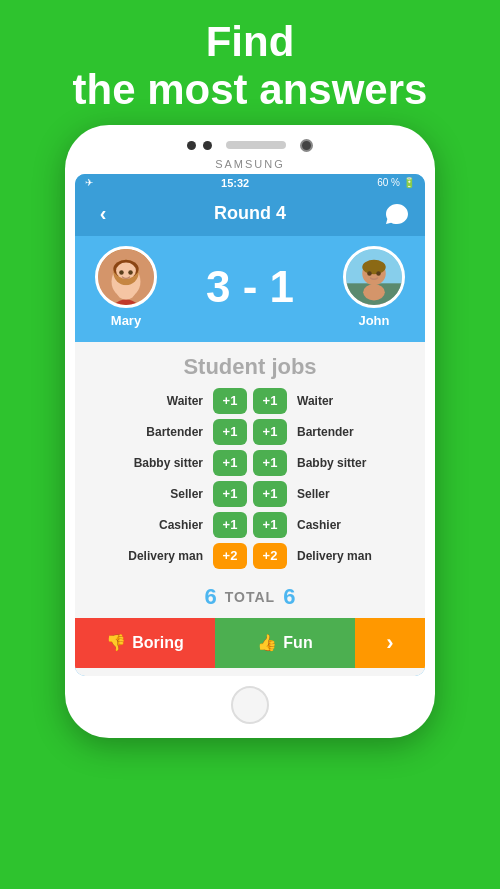 Image resolution: width=500 pixels, height=889 pixels. Describe the element at coordinates (374, 320) in the screenshot. I see `player-right-name: John` at that location.